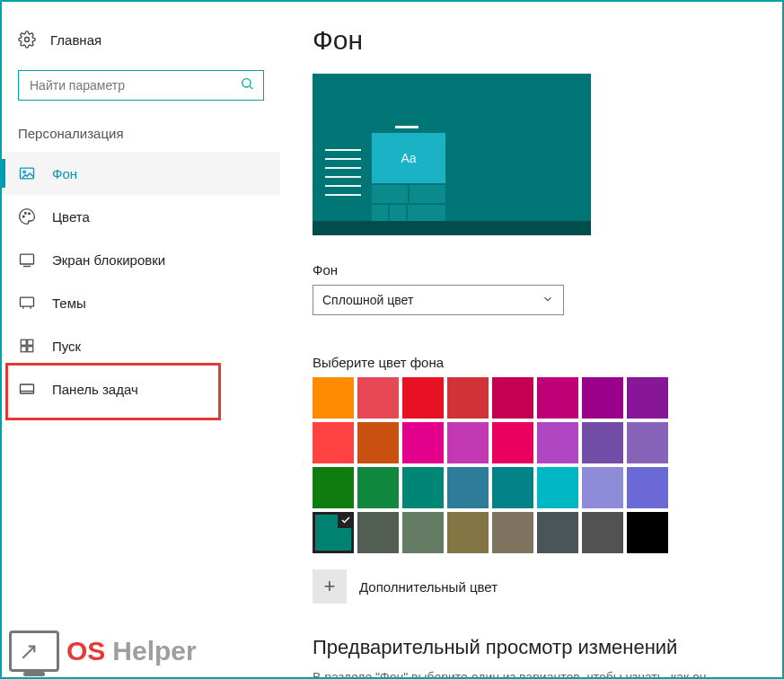 The width and height of the screenshot is (784, 679). Describe the element at coordinates (524, 673) in the screenshot. I see `preview-description: В разделе "Фон" выберите один из вариант…` at that location.